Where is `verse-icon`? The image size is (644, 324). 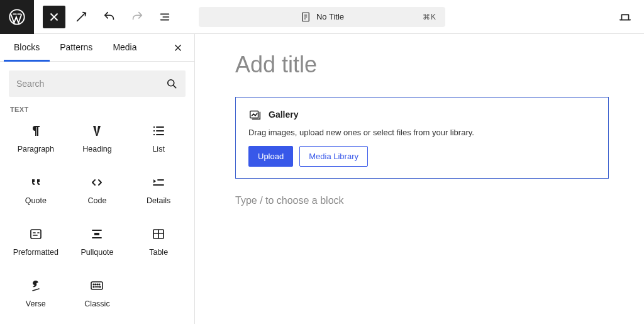 verse-icon is located at coordinates (36, 286).